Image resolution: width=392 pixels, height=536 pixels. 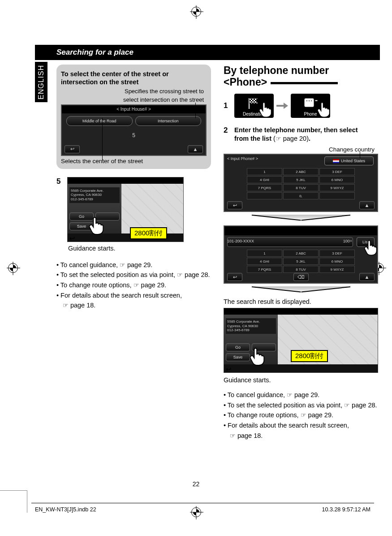 What do you see at coordinates (134, 285) in the screenshot?
I see `list-item: To change route options, page 29.` at bounding box center [134, 285].